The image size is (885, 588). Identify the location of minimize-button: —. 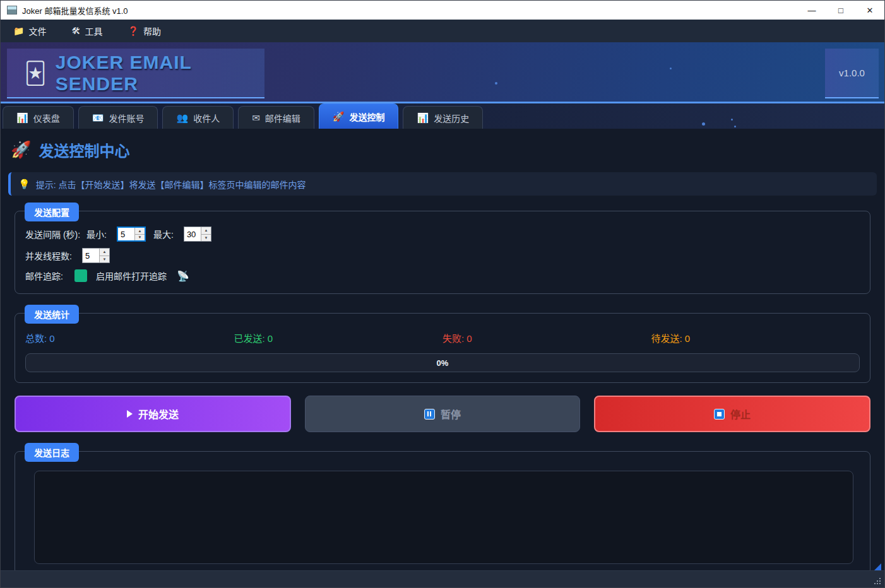
(812, 10).